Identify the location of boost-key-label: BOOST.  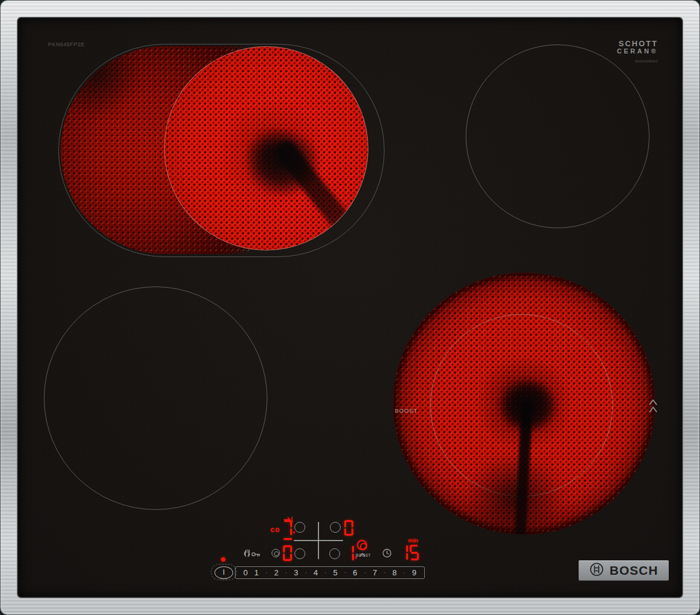
(363, 555).